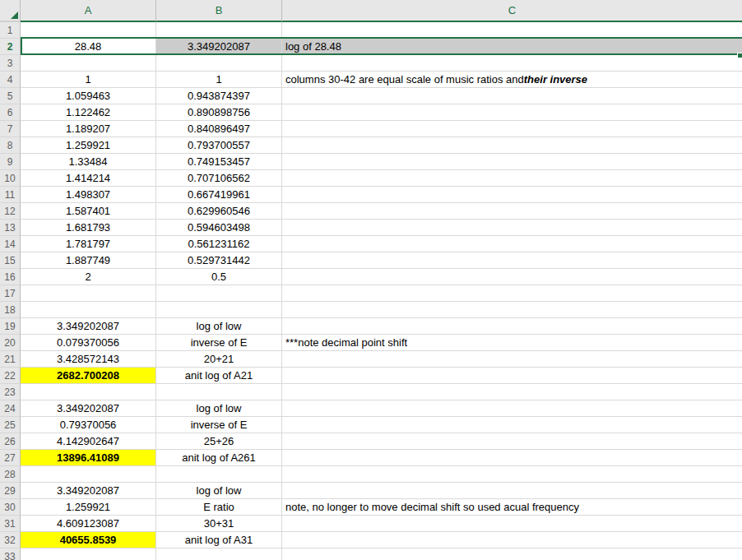 Image resolution: width=742 pixels, height=560 pixels. I want to click on cell-B31: 30+31, so click(219, 524).